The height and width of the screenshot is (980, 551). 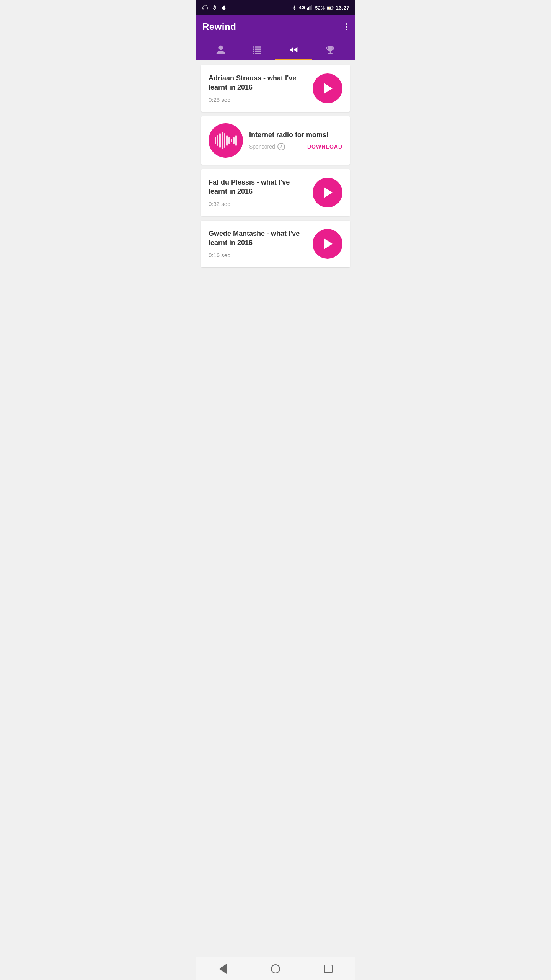 What do you see at coordinates (346, 27) in the screenshot?
I see `more-options-button` at bounding box center [346, 27].